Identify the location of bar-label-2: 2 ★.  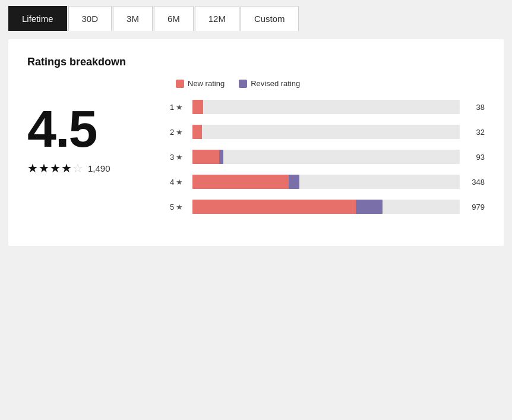
(181, 132).